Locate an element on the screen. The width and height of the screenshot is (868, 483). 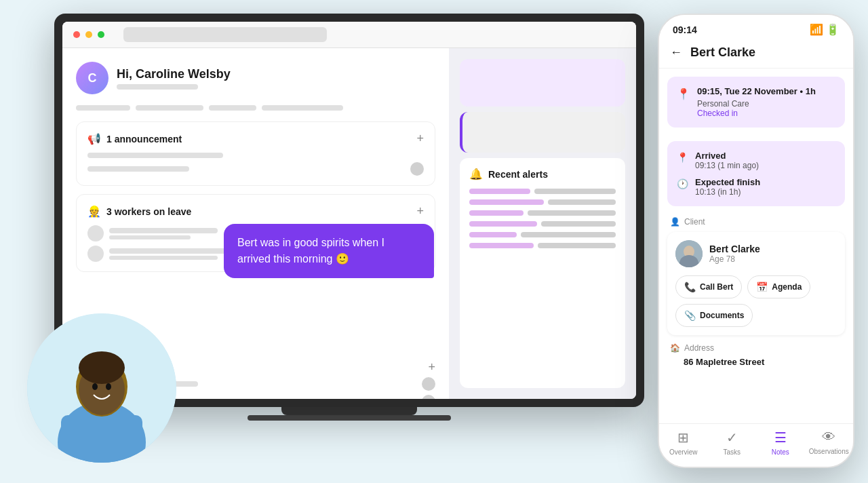
alerts-title: Recent alerts is located at coordinates (518, 174).